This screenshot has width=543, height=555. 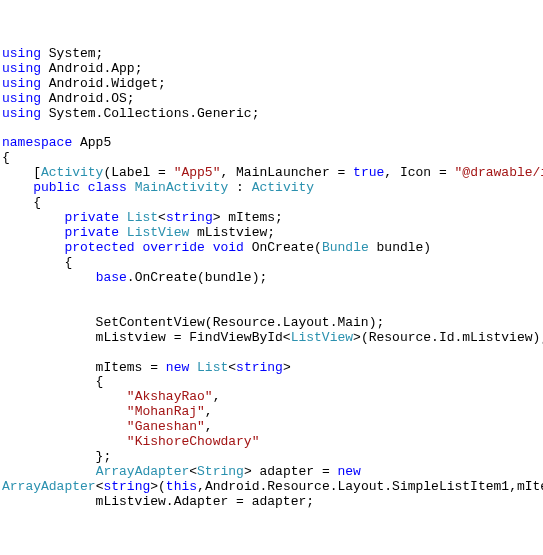 I want to click on code-line: public class MainActivity : Activity, so click(x=272, y=188).